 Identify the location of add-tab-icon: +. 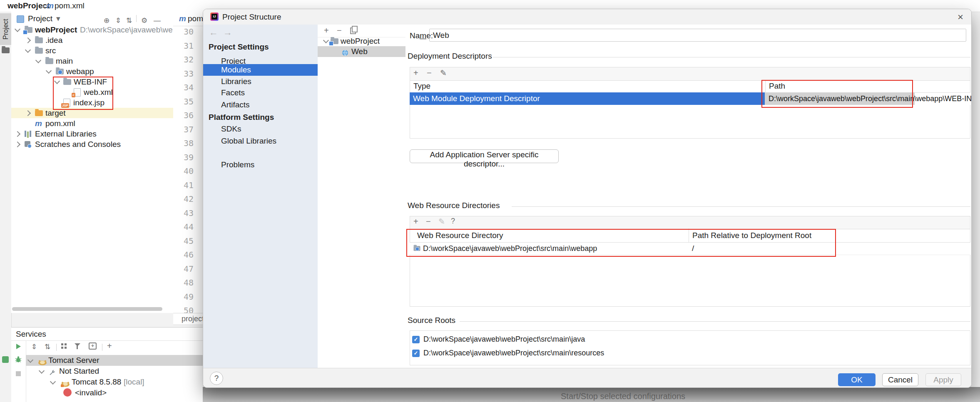
(92, 346).